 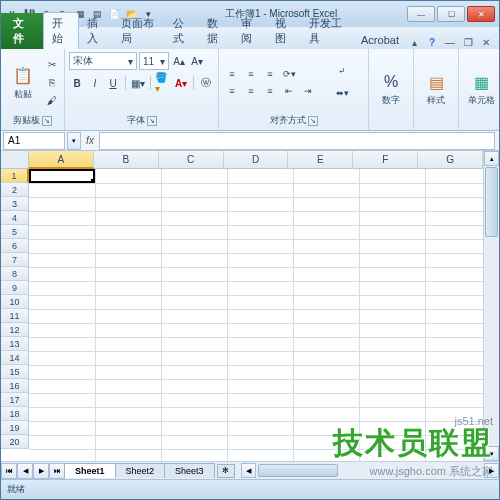 I want to click on formula-input, so click(x=297, y=141).